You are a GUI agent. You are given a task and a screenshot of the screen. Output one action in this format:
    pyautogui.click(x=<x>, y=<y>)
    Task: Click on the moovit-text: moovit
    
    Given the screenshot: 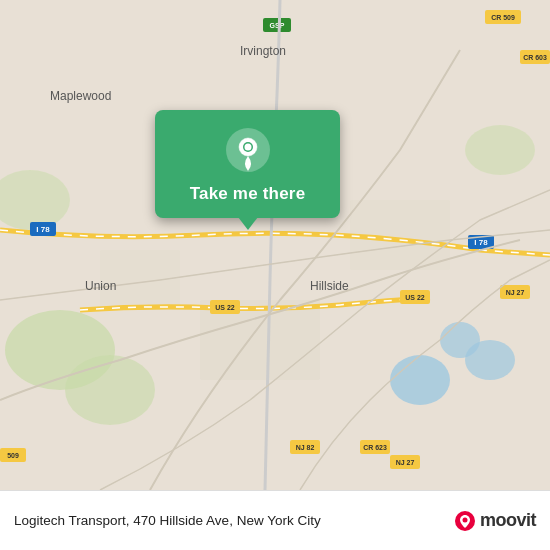 What is the action you would take?
    pyautogui.click(x=508, y=520)
    